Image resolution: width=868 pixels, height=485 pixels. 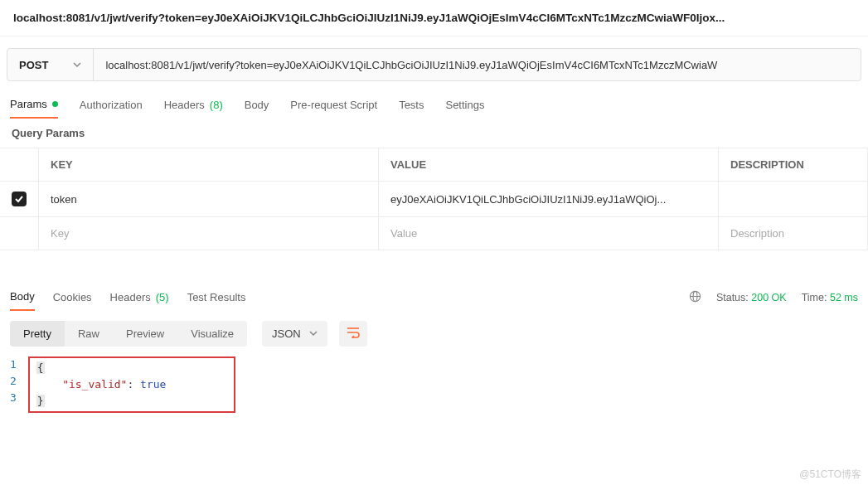 I want to click on response-tabs: Body Cookies Headers (5) Test Results, so click(x=350, y=297).